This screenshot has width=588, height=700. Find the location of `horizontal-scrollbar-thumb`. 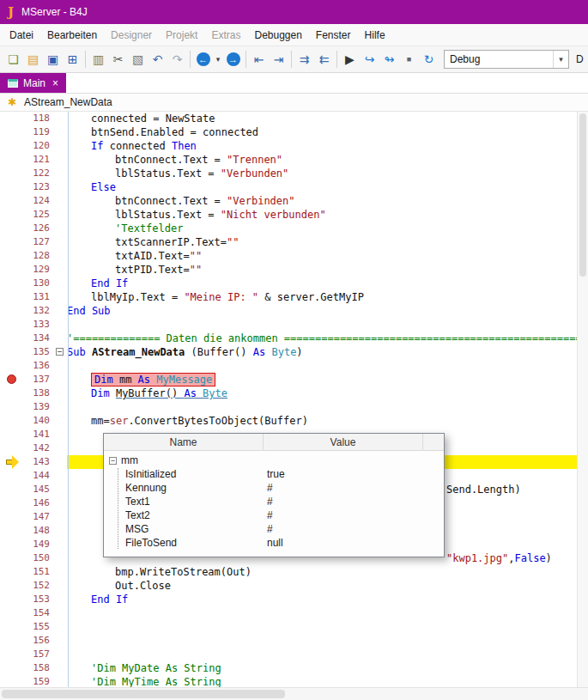

horizontal-scrollbar-thumb is located at coordinates (143, 694).